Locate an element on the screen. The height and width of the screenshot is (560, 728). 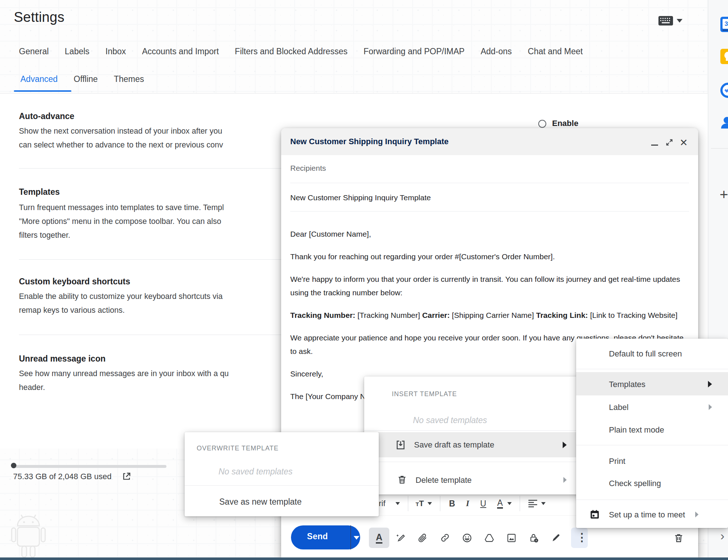
send-label: Send is located at coordinates (318, 537).